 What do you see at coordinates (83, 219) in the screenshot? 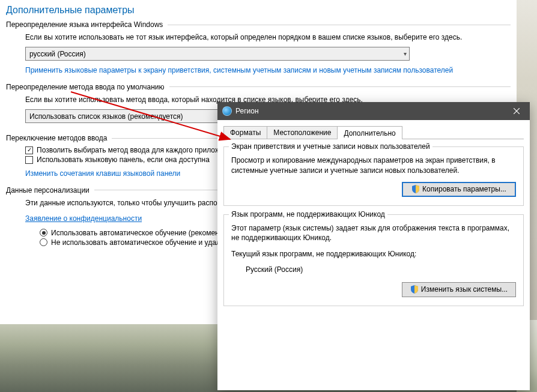
I see `privacy-statement-link: Заявление о конфиденциальности` at bounding box center [83, 219].